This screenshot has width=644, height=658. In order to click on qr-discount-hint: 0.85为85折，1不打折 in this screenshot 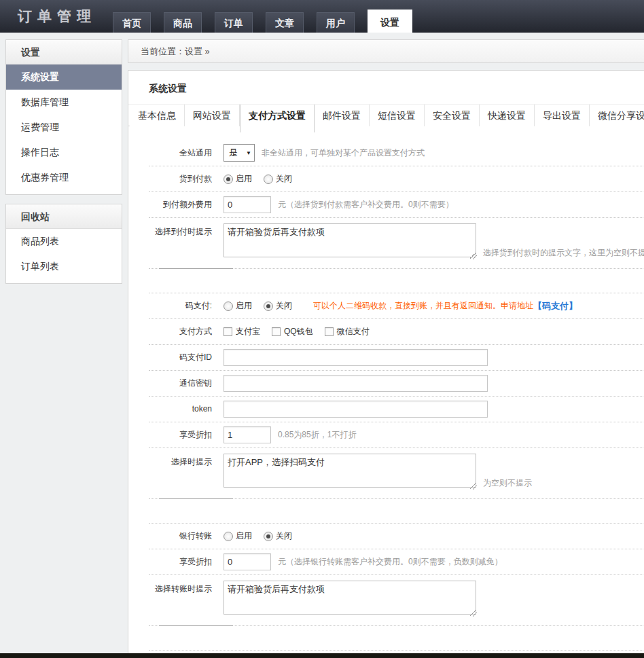, I will do `click(317, 435)`.